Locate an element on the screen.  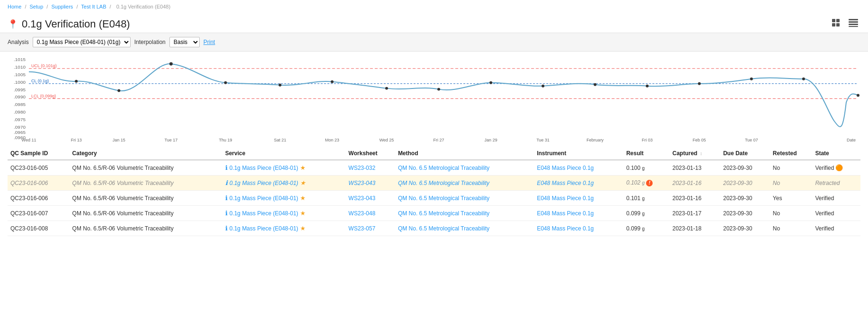
table-row: QC23-016-005QM No. 6.5/R-06 Volumetric T… is located at coordinates (434, 168).